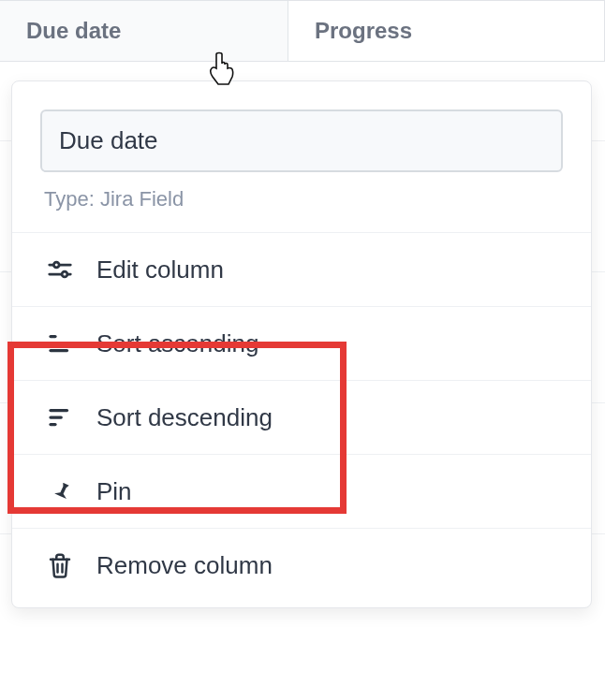 Image resolution: width=605 pixels, height=700 pixels. Describe the element at coordinates (60, 417) in the screenshot. I see `sort-desc-icon` at that location.